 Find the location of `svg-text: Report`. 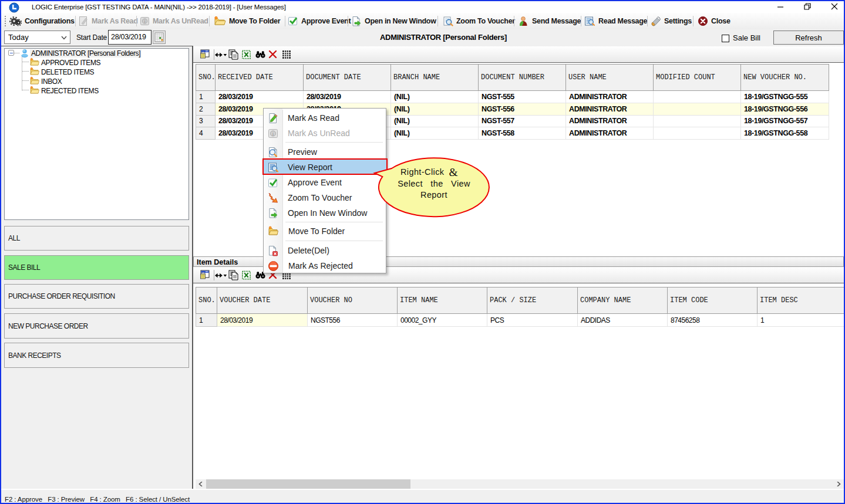

svg-text: Report is located at coordinates (434, 195).